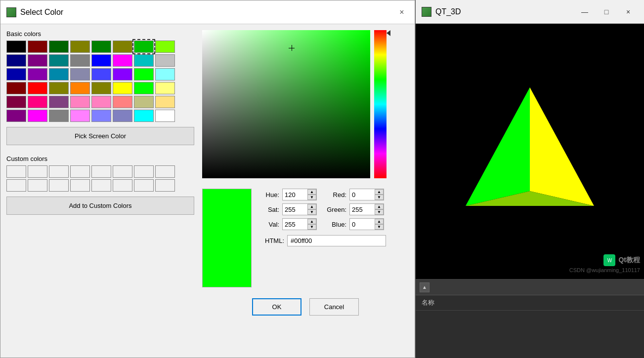 Image resolution: width=644 pixels, height=358 pixels. Describe the element at coordinates (362, 224) in the screenshot. I see `blue-input` at that location.